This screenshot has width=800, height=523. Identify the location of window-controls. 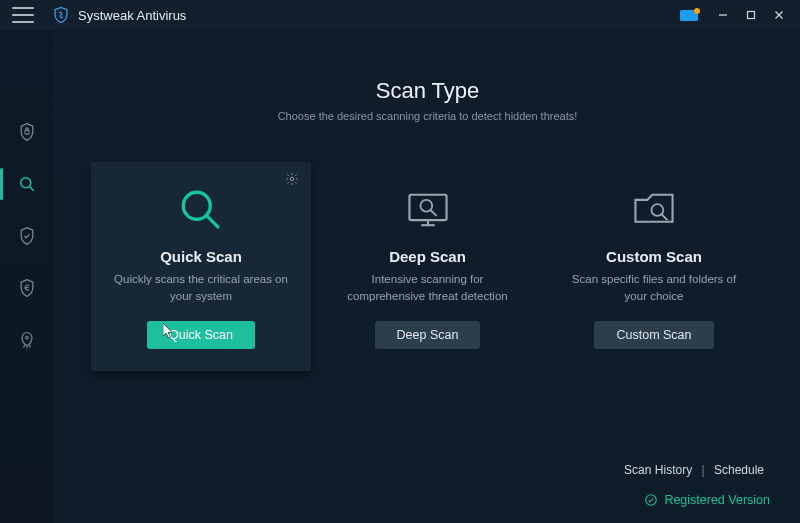
(736, 15).